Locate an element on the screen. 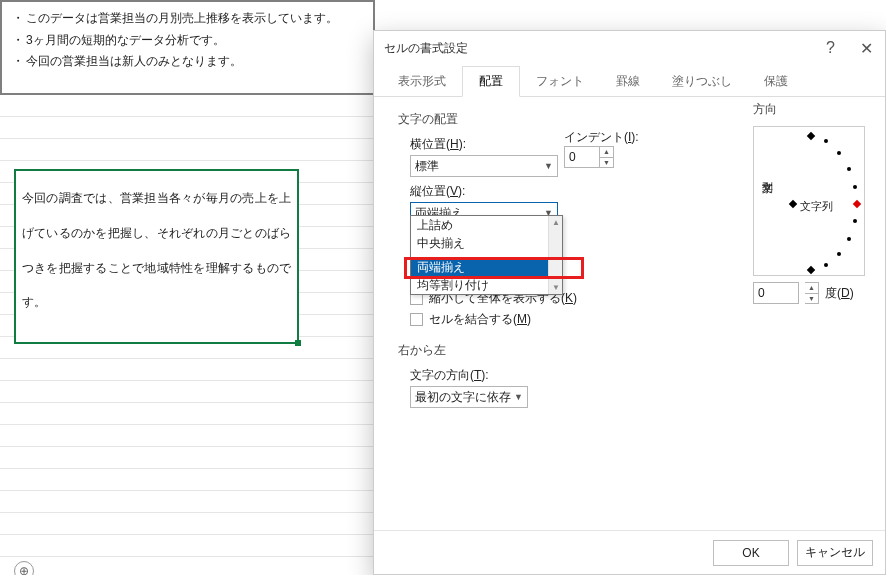 The width and height of the screenshot is (886, 575). note-line: このデータは営業担当の月別売上推移を表示しています。 is located at coordinates (188, 19).